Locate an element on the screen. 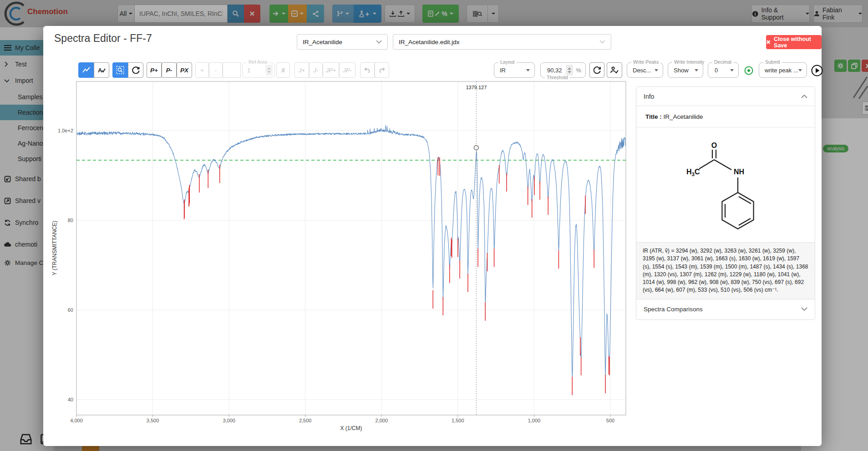  svg-text: 2,500 is located at coordinates (305, 421).